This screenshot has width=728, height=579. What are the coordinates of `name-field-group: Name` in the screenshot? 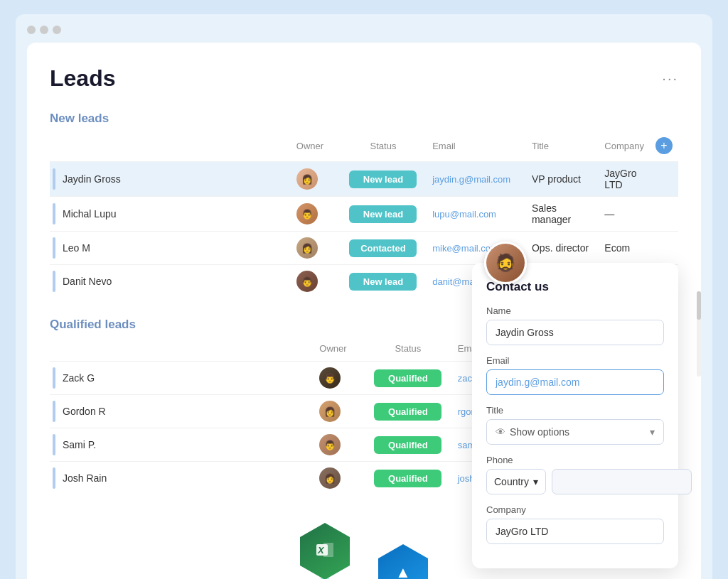 It's located at (575, 325).